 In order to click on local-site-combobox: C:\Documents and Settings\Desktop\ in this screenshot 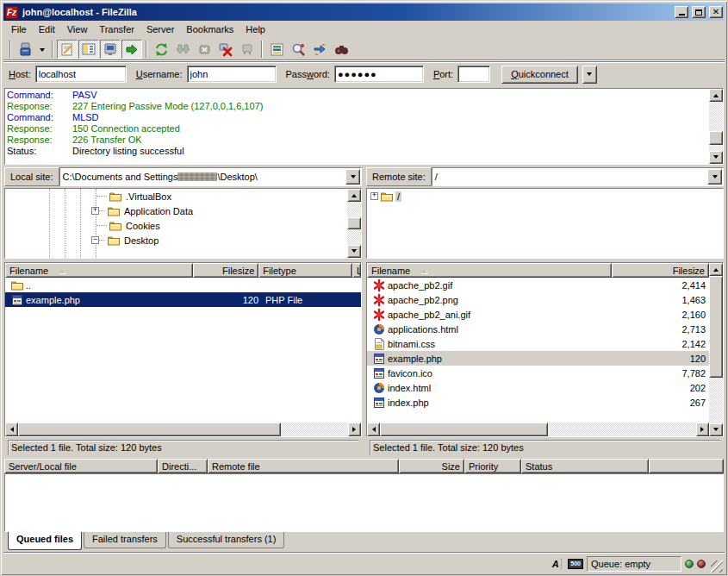, I will do `click(210, 177)`.